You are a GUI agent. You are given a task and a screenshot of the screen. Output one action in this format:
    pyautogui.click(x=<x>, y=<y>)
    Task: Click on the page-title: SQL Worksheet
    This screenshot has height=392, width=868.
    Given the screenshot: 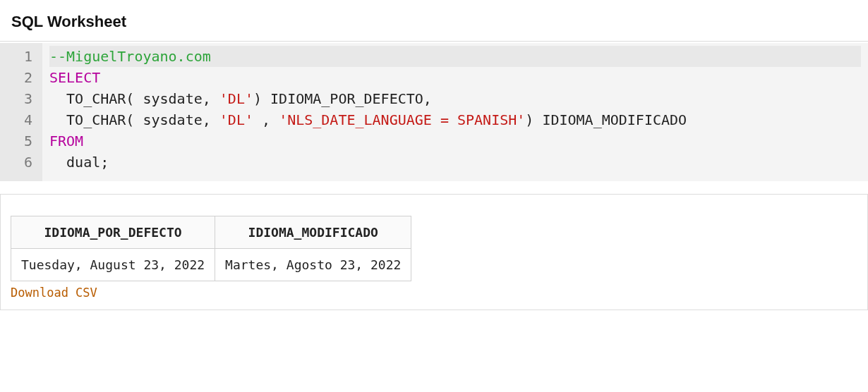 What is the action you would take?
    pyautogui.click(x=434, y=22)
    